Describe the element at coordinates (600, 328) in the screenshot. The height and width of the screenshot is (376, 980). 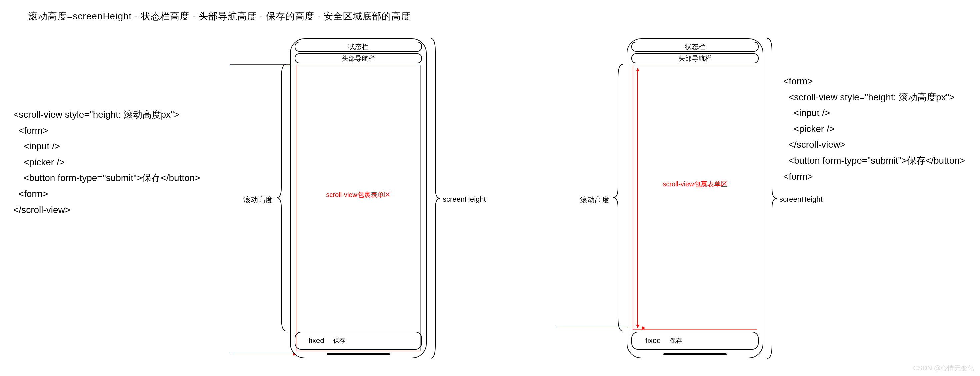
I see `arrow-inner-horizontal` at that location.